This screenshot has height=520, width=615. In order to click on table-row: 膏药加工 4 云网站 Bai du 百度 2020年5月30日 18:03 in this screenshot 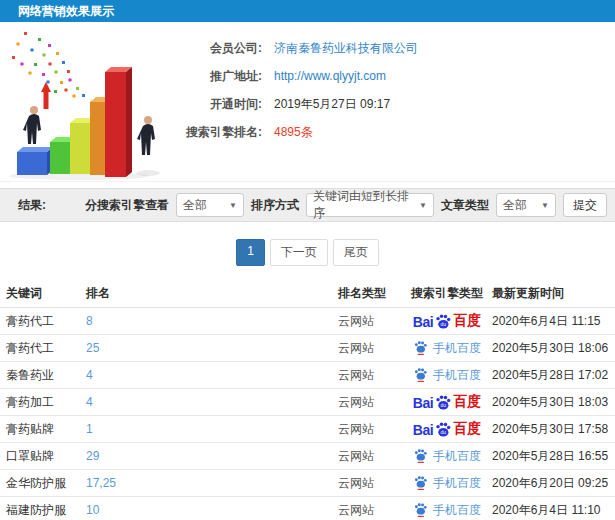, I will do `click(308, 402)`.